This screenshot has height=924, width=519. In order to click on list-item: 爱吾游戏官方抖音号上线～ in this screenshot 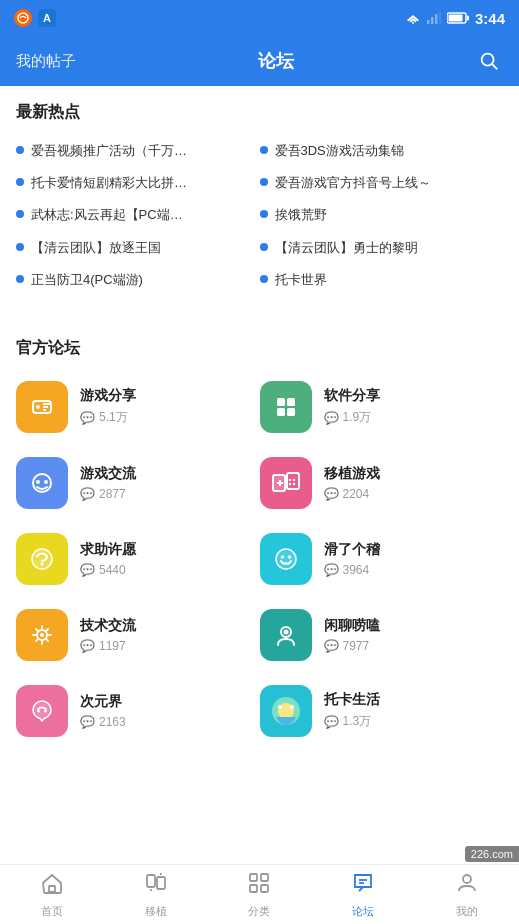, I will do `click(382, 183)`.